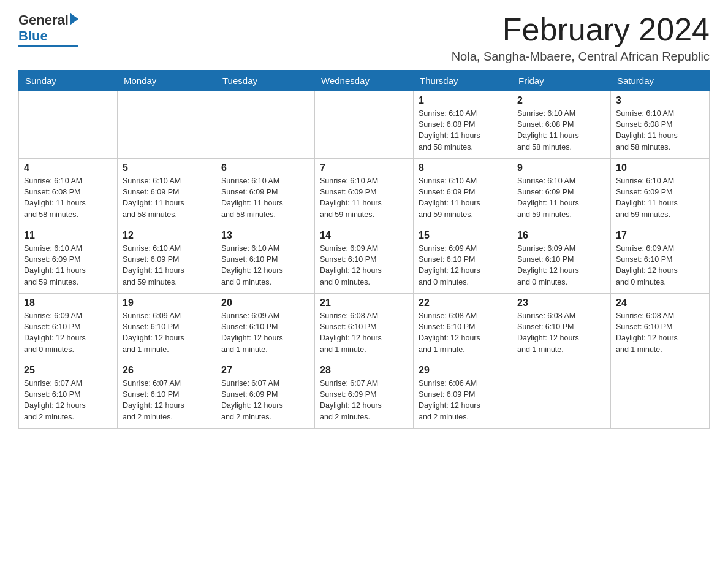 Image resolution: width=728 pixels, height=563 pixels. Describe the element at coordinates (463, 400) in the screenshot. I see `day-info: Sunrise: 6:06 AM Sunset: 6:09 PM Dayligh…` at that location.